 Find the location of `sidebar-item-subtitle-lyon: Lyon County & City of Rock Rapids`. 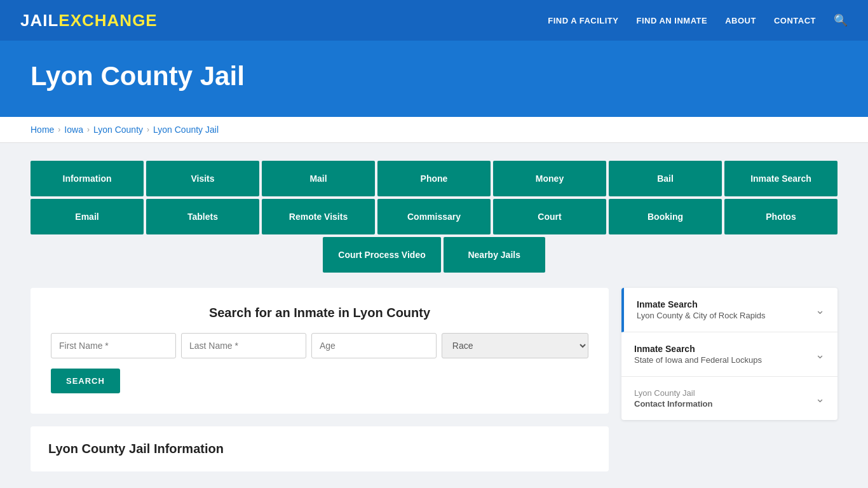

sidebar-item-subtitle-lyon: Lyon County & City of Rock Rapids is located at coordinates (702, 315).